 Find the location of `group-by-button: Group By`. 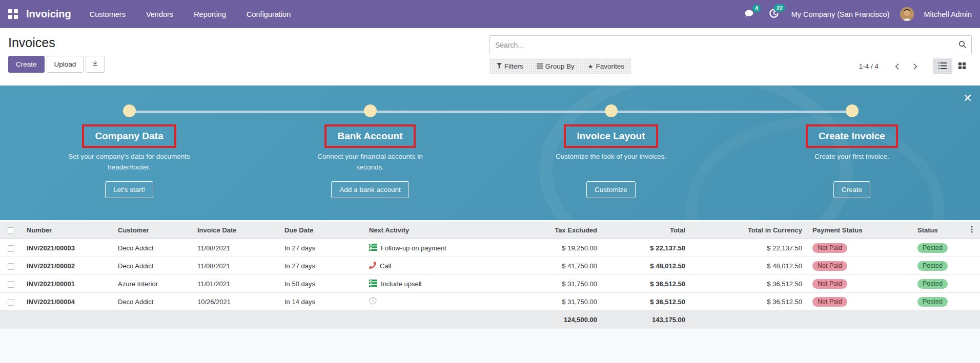

group-by-button: Group By is located at coordinates (556, 67).